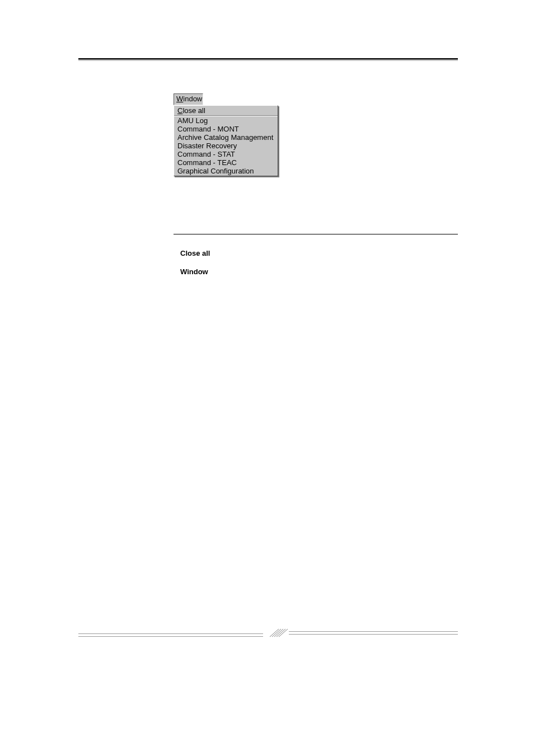 The width and height of the screenshot is (534, 756). What do you see at coordinates (226, 135) in the screenshot?
I see `window-menu: Window Close all AMU Log Command - MONT …` at bounding box center [226, 135].